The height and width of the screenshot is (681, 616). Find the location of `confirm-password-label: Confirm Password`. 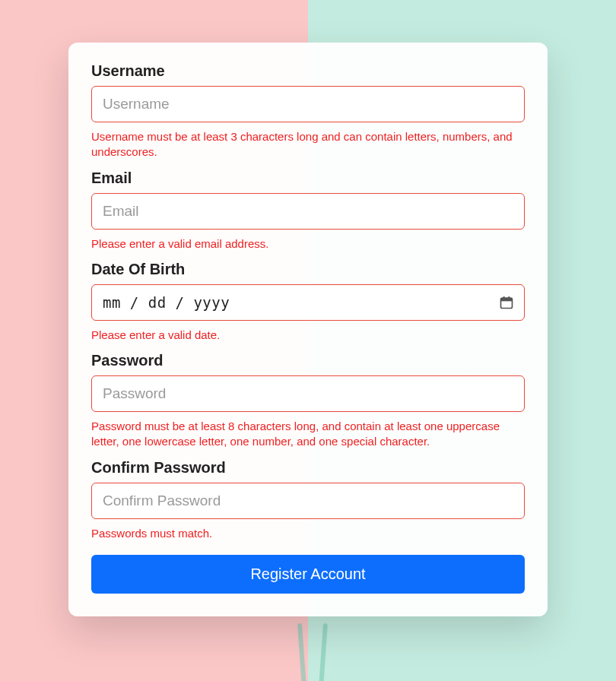

confirm-password-label: Confirm Password is located at coordinates (308, 468).